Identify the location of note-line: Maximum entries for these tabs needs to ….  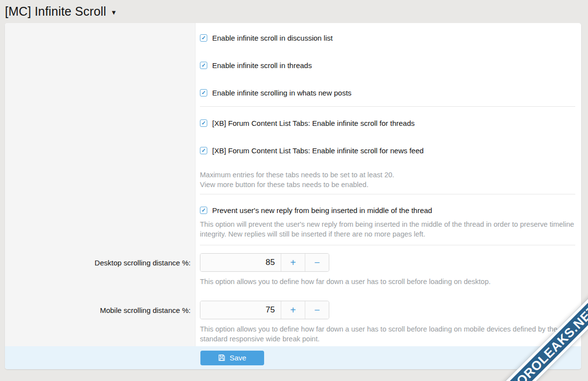
(388, 175).